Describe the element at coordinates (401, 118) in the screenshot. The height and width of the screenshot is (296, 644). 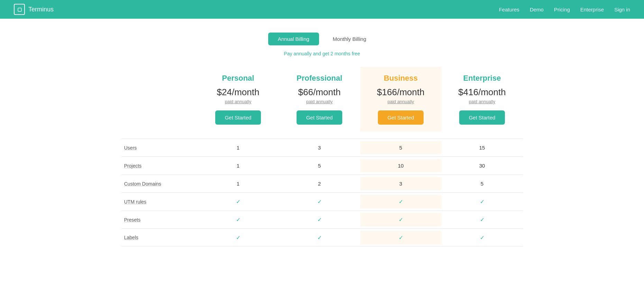
I see `cta-business: Get Started` at that location.